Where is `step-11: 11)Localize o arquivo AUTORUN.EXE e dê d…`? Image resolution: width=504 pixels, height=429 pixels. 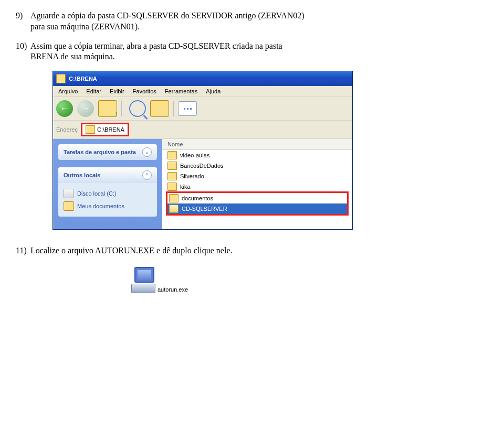
step-11: 11)Localize o arquivo AUTORUN.EXE e dê d… is located at coordinates (252, 251).